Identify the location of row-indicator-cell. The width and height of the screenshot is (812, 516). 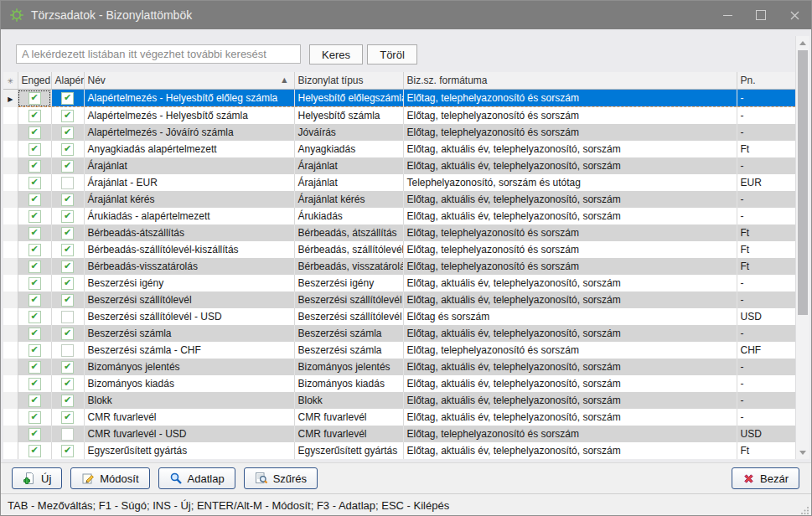
(10, 283).